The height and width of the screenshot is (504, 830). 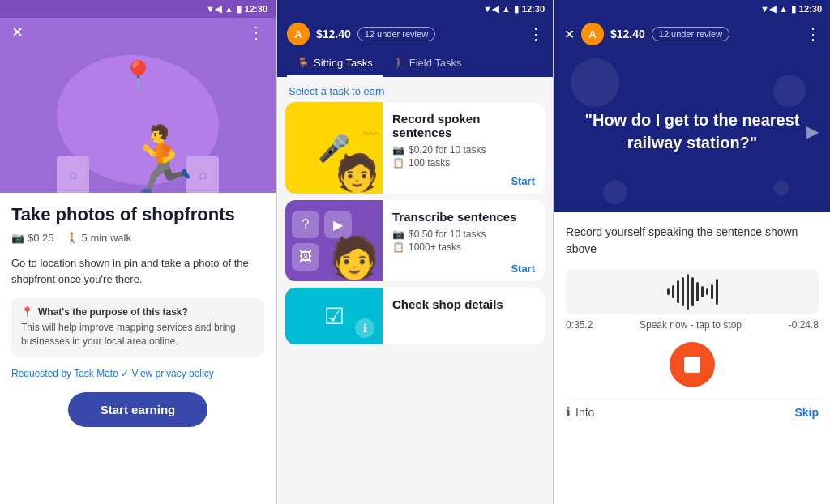 What do you see at coordinates (334, 316) in the screenshot?
I see `card-illustration-check: ☑ ℹ` at bounding box center [334, 316].